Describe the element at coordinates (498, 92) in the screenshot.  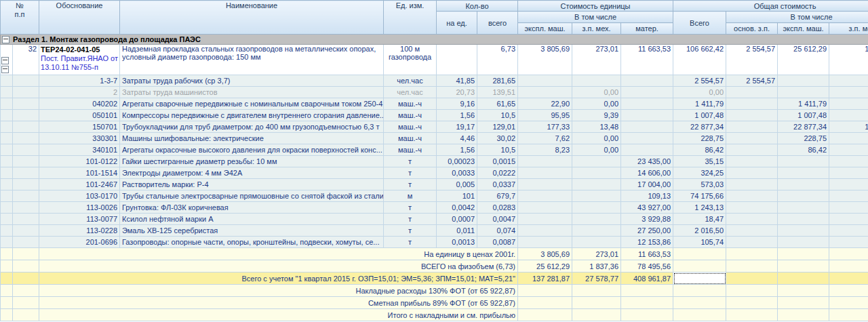
I see `cell-qty-total: 139,51` at that location.